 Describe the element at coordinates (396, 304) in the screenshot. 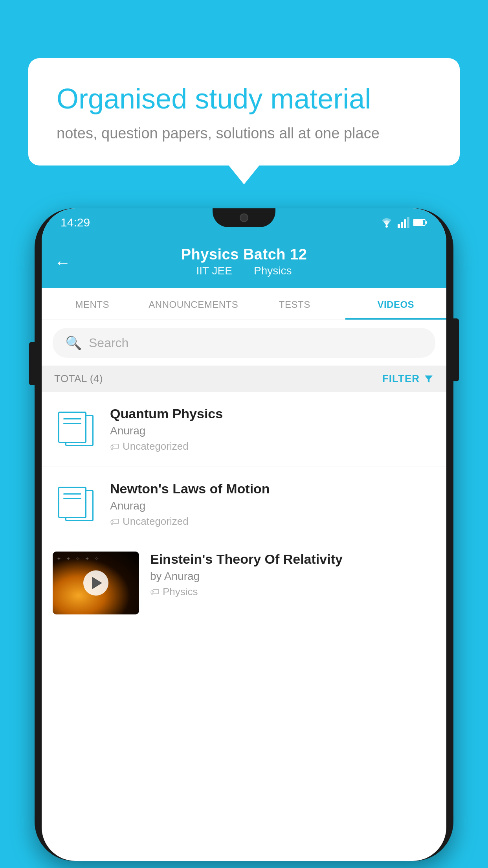

I see `tab-videos: VIDEOS` at that location.